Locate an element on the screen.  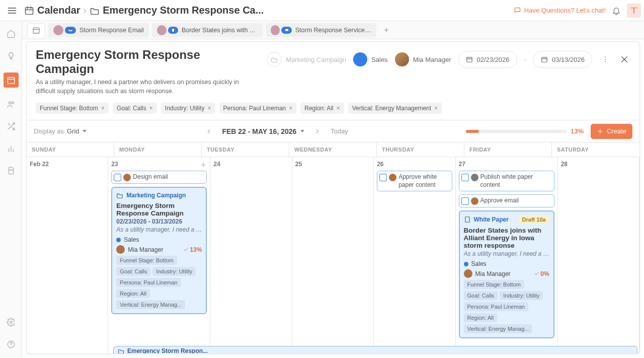
analytics-icon is located at coordinates (11, 149).